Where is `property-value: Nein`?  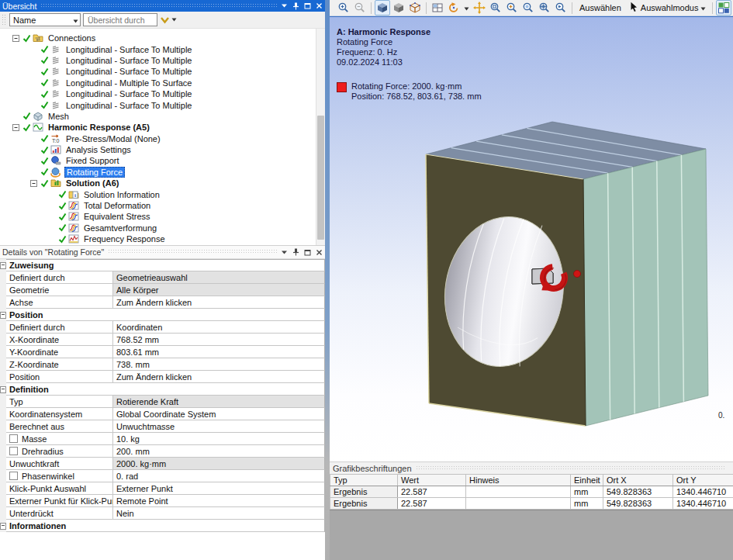 property-value: Nein is located at coordinates (219, 513).